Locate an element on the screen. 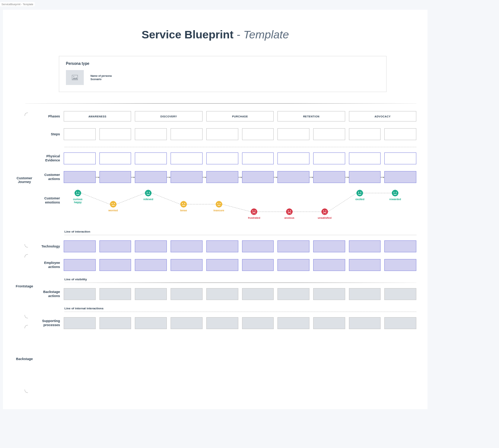 The image size is (499, 448). emotion-green: curioushappy is located at coordinates (78, 197).